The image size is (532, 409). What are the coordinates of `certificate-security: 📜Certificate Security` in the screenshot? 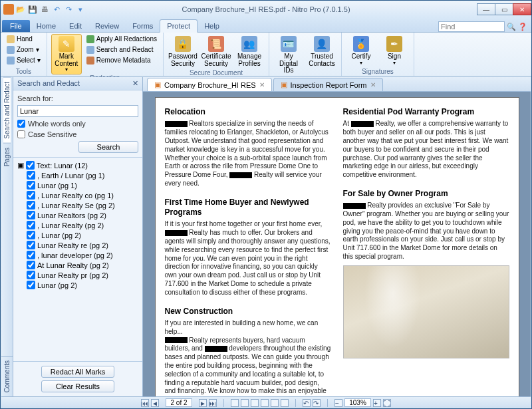 It's located at (216, 52).